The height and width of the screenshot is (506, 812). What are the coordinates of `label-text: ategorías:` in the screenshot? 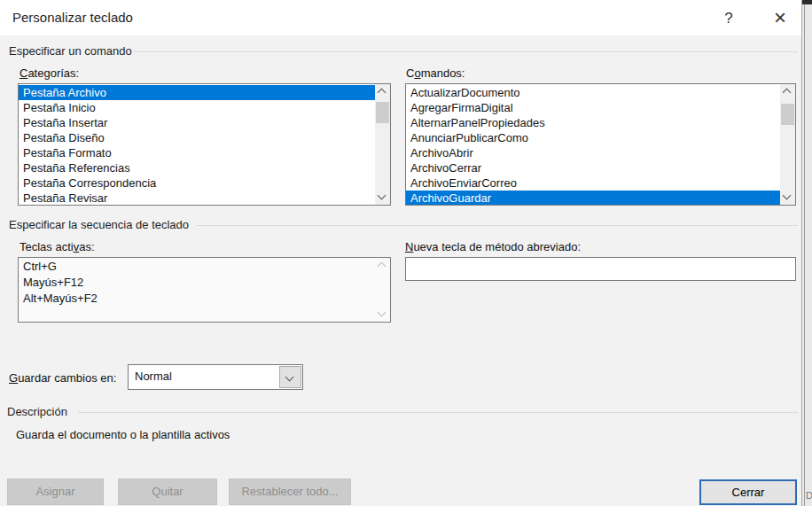 It's located at (53, 73).